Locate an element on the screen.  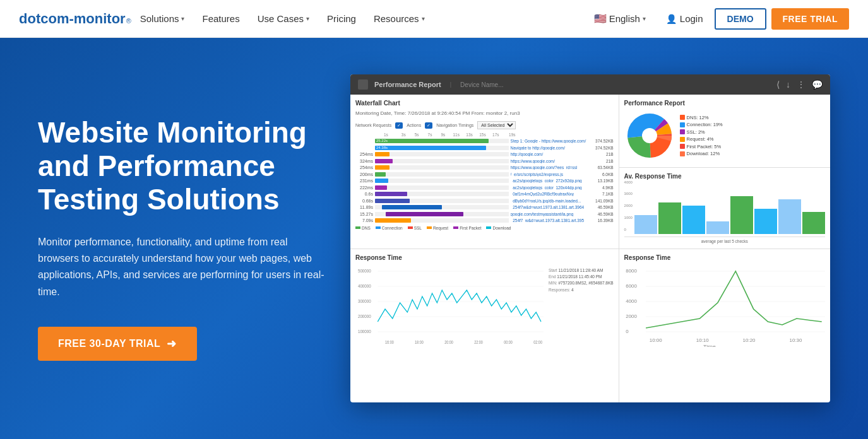
legend-item: Download: 12% is located at coordinates (701, 154).